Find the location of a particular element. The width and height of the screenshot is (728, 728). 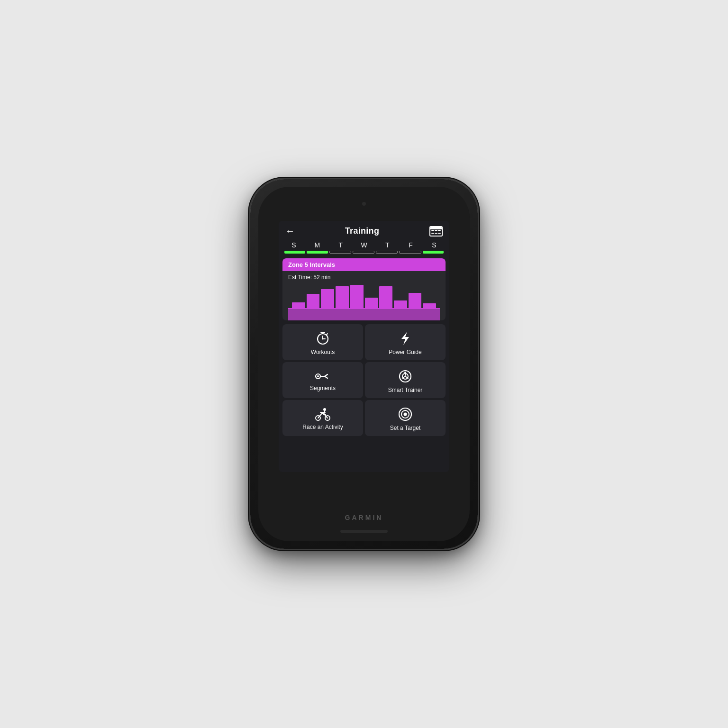

garmin-brand: GARMIN is located at coordinates (364, 518).